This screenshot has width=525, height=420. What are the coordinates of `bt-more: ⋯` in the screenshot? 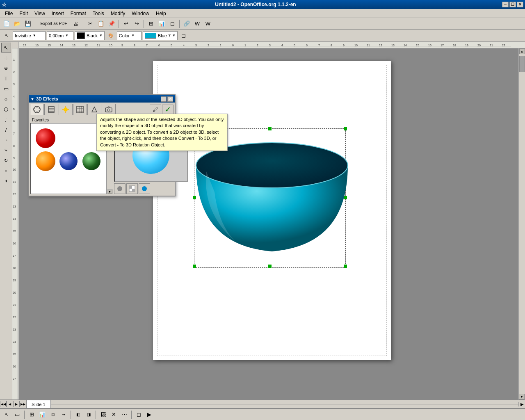 It's located at (124, 415).